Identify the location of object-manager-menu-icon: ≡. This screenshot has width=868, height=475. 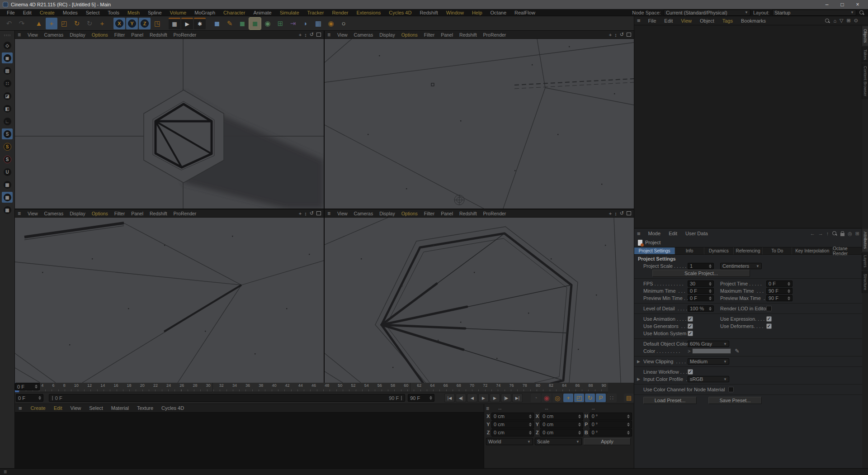
(639, 21).